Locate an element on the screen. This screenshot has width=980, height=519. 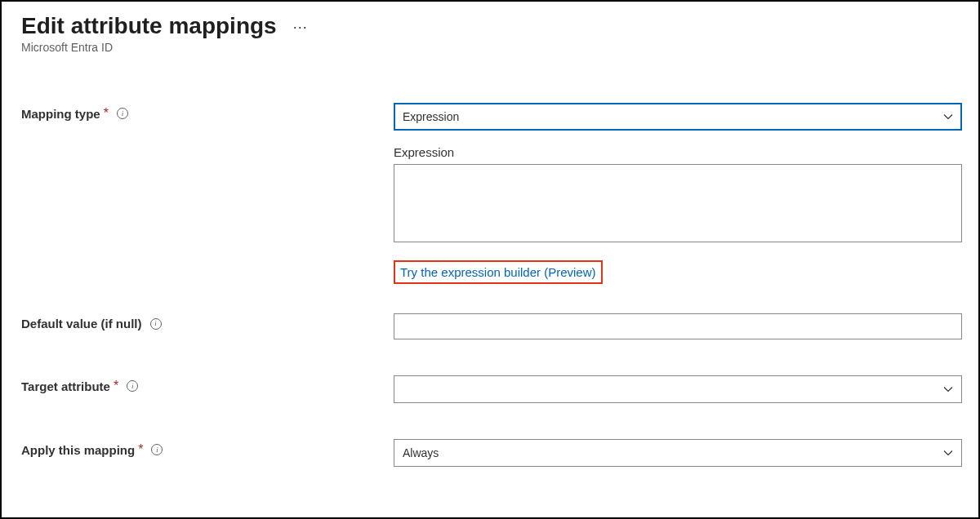
default-value-input is located at coordinates (678, 326).